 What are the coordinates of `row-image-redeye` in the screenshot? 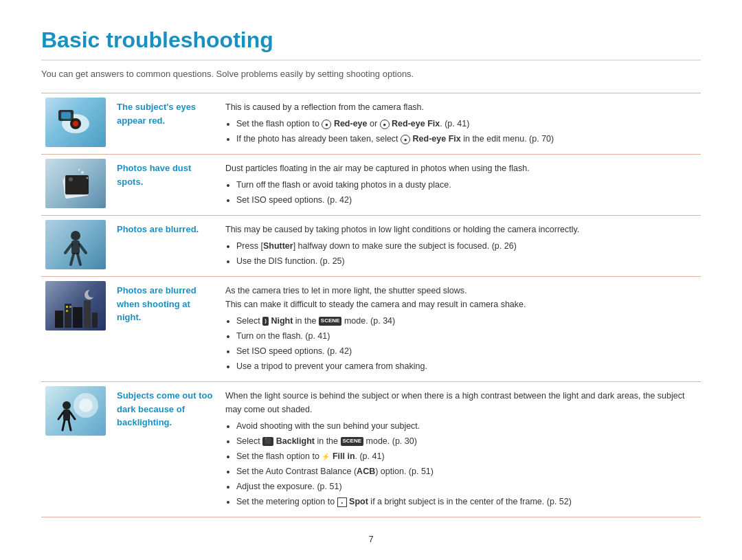 It's located at (76, 124).